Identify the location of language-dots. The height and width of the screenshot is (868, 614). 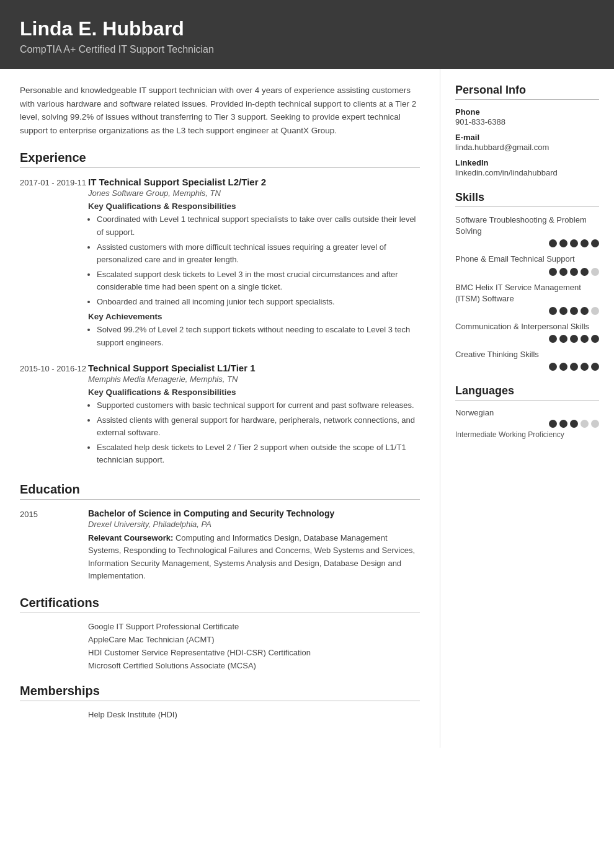
(527, 424).